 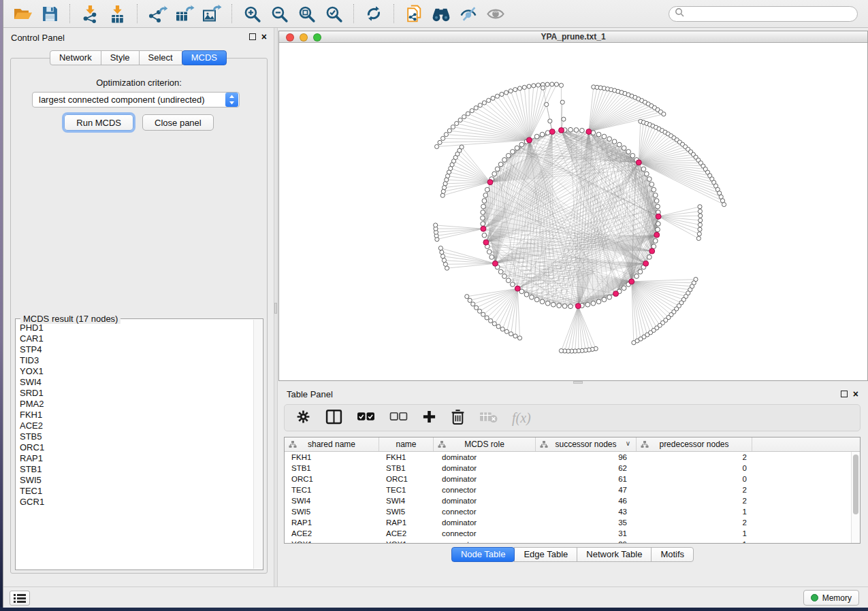 What do you see at coordinates (136, 502) in the screenshot?
I see `list-item: GCR1` at bounding box center [136, 502].